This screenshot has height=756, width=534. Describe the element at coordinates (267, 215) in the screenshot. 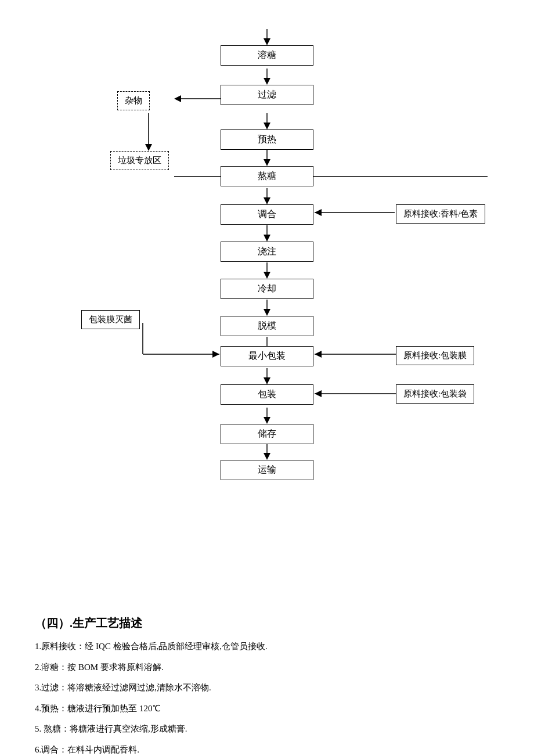

I see `box-tiaojie: 调合` at that location.